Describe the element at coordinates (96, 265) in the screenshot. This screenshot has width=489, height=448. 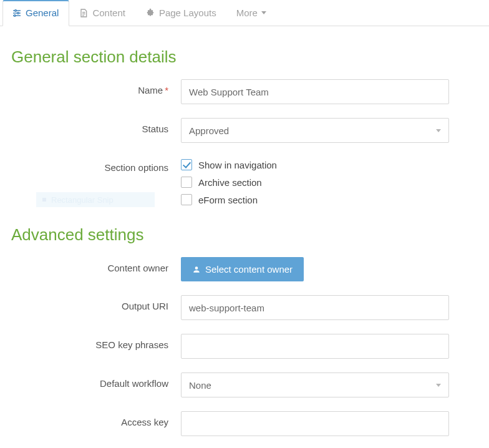
I see `content-owner-label: Content owner` at that location.